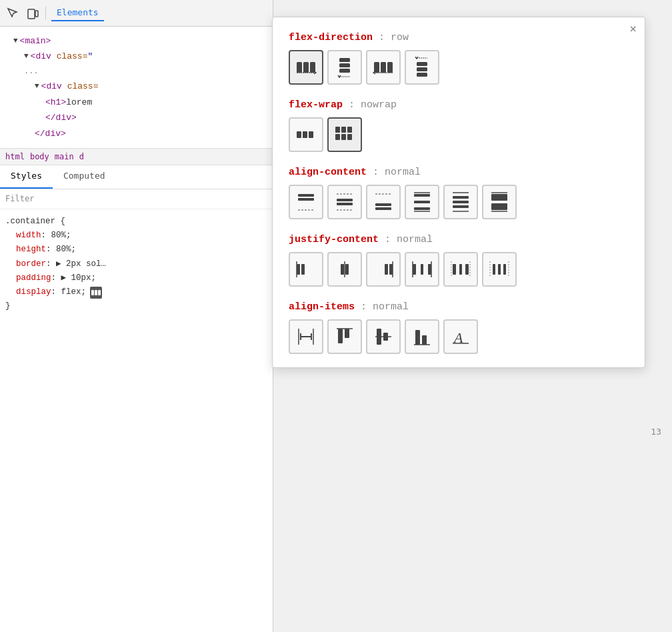 This screenshot has width=672, height=632. What do you see at coordinates (345, 67) in the screenshot?
I see `flex-direction-column-btn` at bounding box center [345, 67].